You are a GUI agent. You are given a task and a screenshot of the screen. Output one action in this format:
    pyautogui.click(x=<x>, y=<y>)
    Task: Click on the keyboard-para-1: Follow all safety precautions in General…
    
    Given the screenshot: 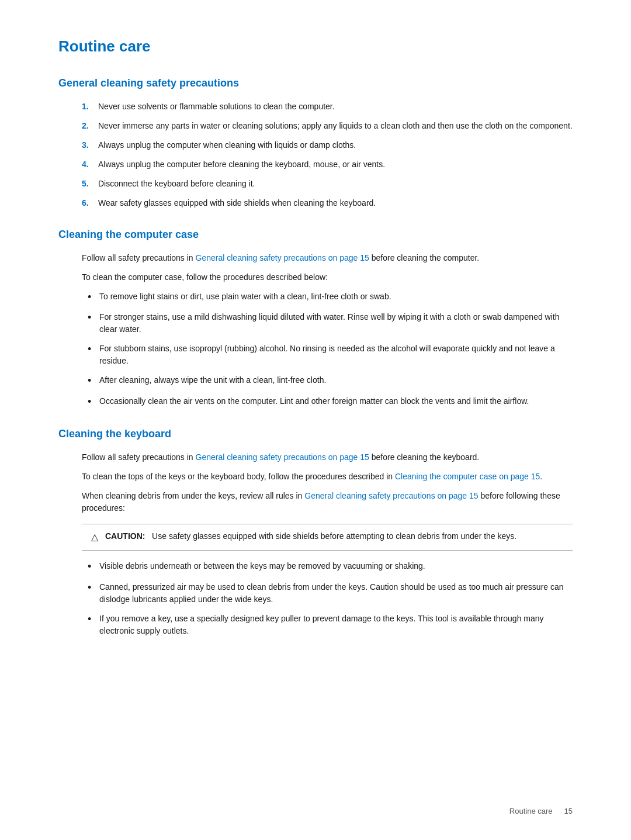 What is the action you would take?
    pyautogui.click(x=327, y=457)
    